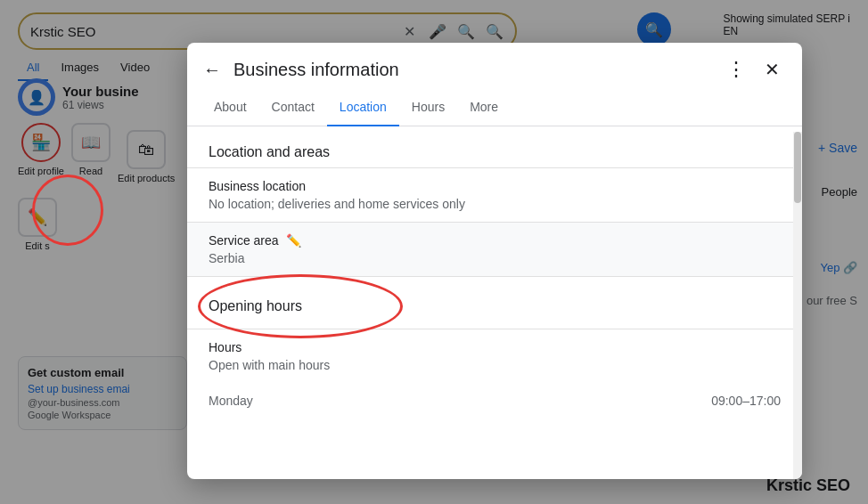 This screenshot has width=868, height=504. I want to click on tab-location: Location, so click(364, 108).